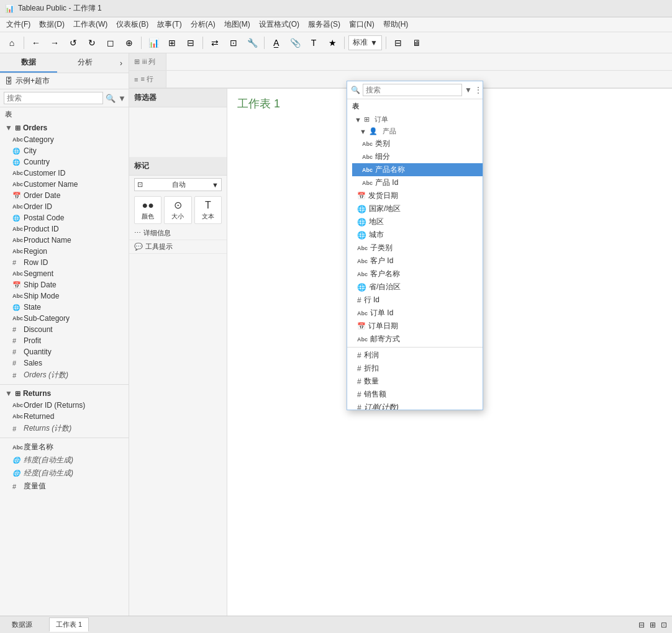  Describe the element at coordinates (65, 363) in the screenshot. I see `field-sales: # Sales` at that location.